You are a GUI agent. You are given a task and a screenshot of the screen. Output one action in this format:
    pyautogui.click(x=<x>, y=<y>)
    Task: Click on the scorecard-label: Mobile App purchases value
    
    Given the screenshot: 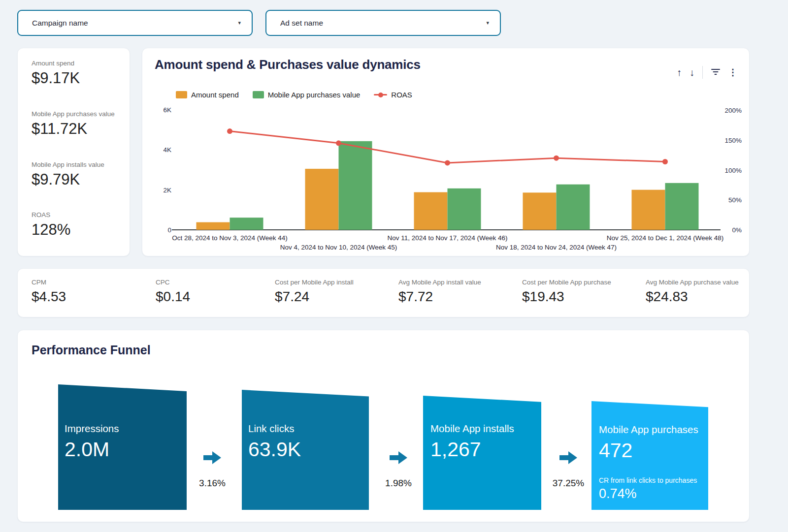 What is the action you would take?
    pyautogui.click(x=76, y=114)
    